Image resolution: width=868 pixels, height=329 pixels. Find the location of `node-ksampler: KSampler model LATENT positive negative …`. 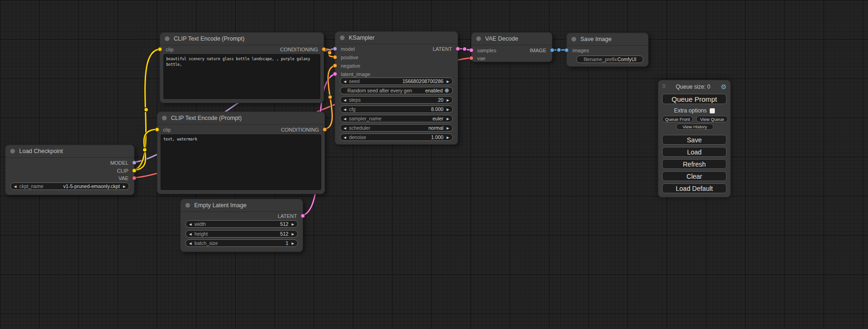

node-ksampler: KSampler model LATENT positive negative … is located at coordinates (396, 88).